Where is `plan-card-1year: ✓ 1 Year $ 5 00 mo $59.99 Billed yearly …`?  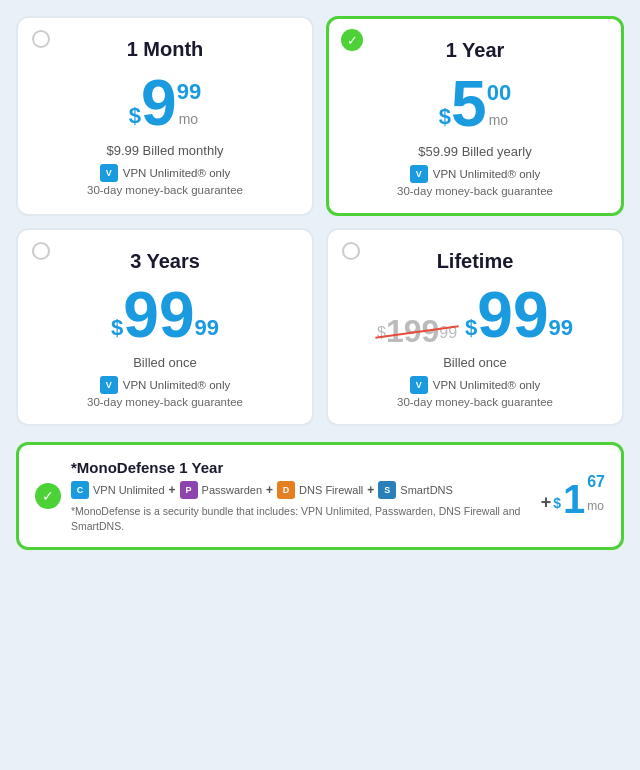
plan-card-1year: ✓ 1 Year $ 5 00 mo $59.99 Billed yearly … is located at coordinates (475, 116).